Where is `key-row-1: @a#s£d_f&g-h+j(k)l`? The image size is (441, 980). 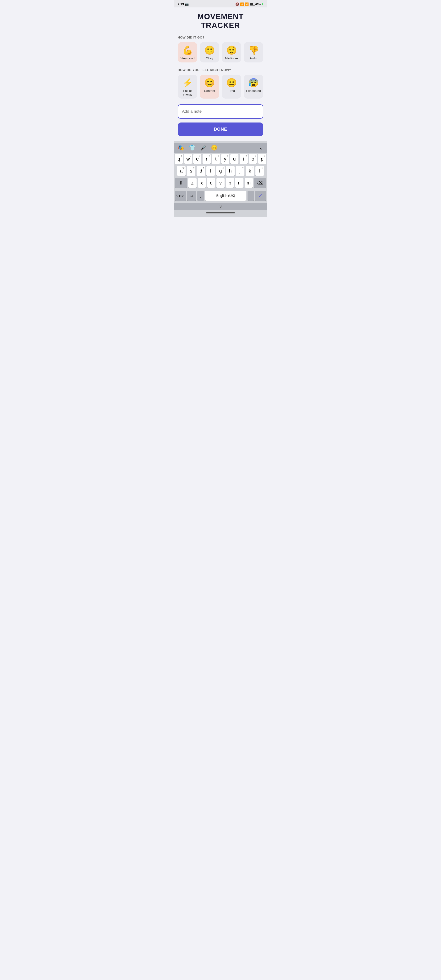 key-row-1: @a#s£d_f&g-h+j(k)l is located at coordinates (220, 171).